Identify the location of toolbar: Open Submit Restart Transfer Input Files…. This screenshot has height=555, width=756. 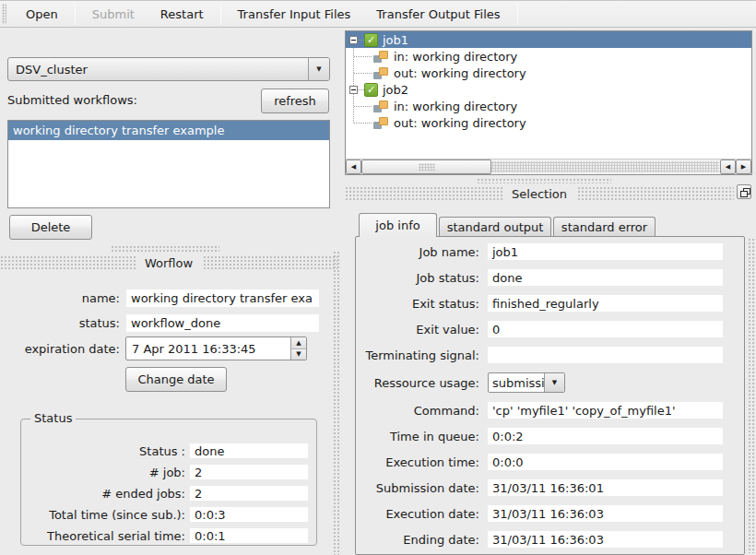
(378, 14).